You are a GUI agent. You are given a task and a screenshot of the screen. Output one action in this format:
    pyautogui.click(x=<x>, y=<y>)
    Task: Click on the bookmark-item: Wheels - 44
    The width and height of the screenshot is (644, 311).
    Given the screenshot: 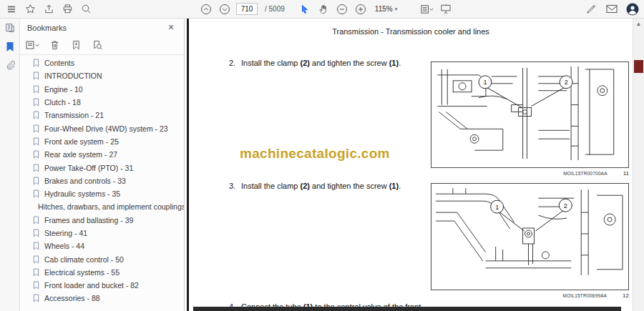 What is the action you would take?
    pyautogui.click(x=102, y=246)
    